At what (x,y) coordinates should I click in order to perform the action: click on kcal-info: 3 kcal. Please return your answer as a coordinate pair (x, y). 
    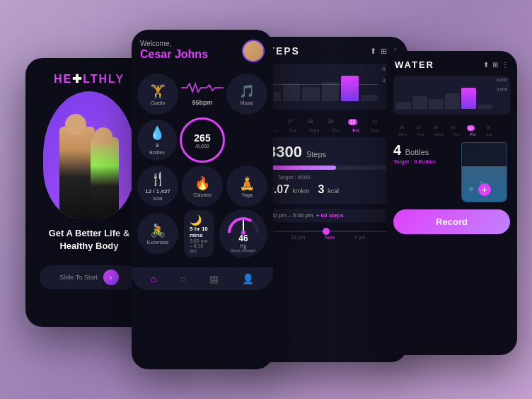
    Looking at the image, I should click on (328, 190).